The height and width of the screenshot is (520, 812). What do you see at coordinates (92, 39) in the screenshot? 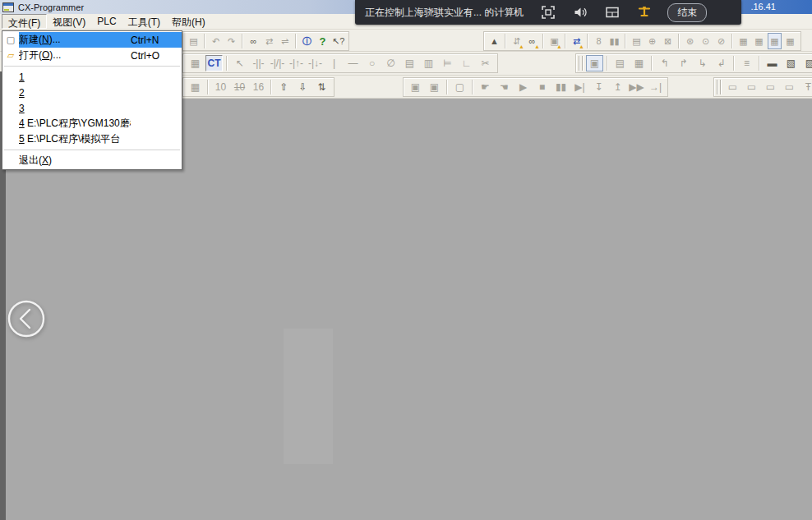
I see `menu-item-new: ▢新建(N)...Ctrl+N` at bounding box center [92, 39].